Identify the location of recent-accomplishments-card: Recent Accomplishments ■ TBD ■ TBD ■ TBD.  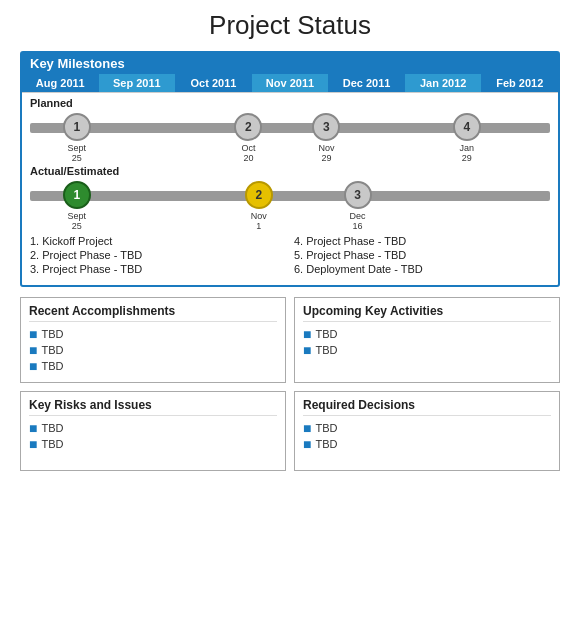
(153, 340).